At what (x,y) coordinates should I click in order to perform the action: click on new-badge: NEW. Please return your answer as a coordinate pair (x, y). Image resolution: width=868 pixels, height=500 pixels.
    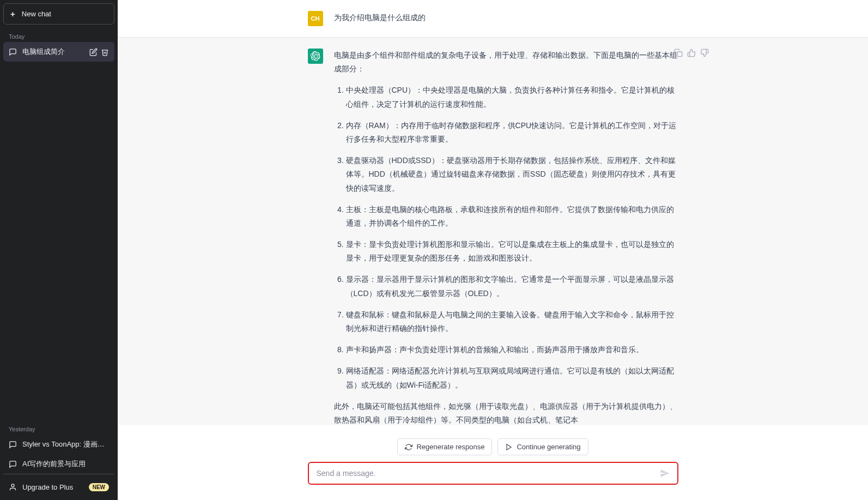
    Looking at the image, I should click on (99, 487).